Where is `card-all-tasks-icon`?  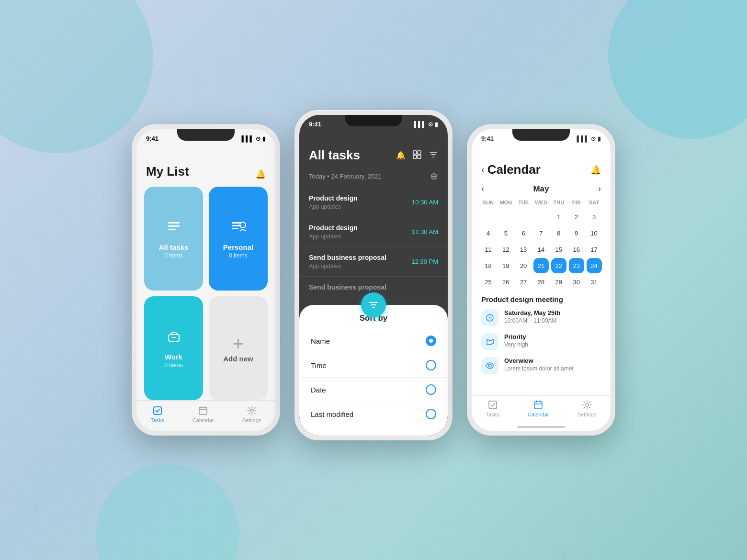 card-all-tasks-icon is located at coordinates (174, 229).